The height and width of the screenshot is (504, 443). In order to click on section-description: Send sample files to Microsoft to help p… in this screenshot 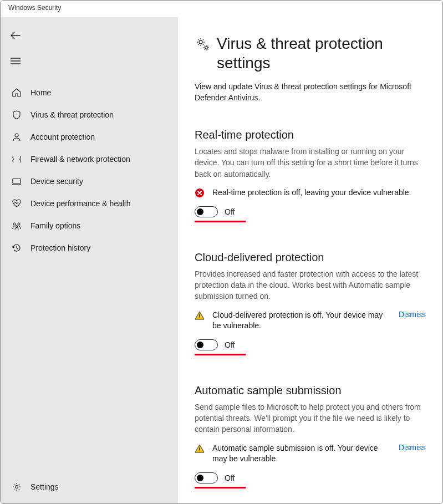, I will do `click(310, 418)`.